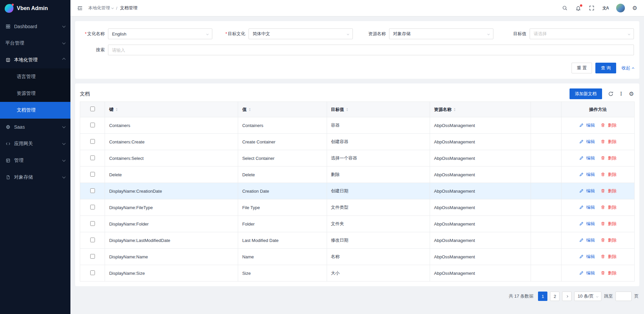 This screenshot has height=314, width=644. Describe the element at coordinates (35, 26) in the screenshot. I see `sidebar-item-dashboard: Dashboard` at that location.